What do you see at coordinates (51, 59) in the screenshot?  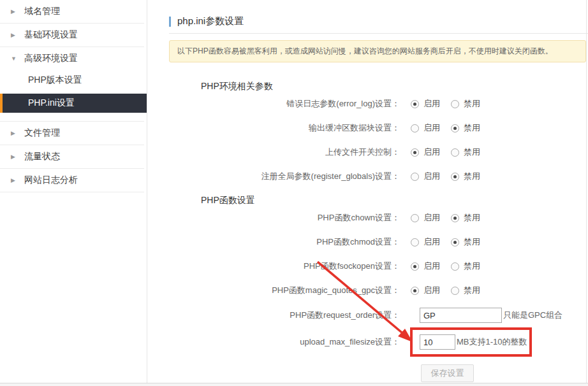 I see `sidebar-item-label: 高级环境设置` at bounding box center [51, 59].